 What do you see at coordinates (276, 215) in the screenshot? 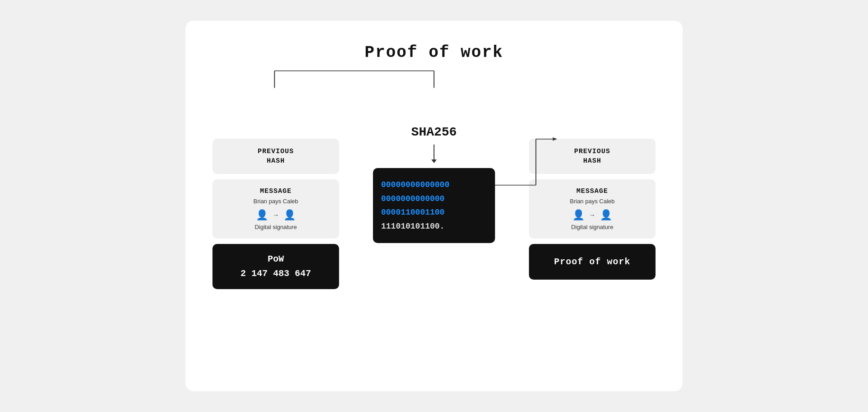
I see `left-message-people: 👤 → 👤` at bounding box center [276, 215].